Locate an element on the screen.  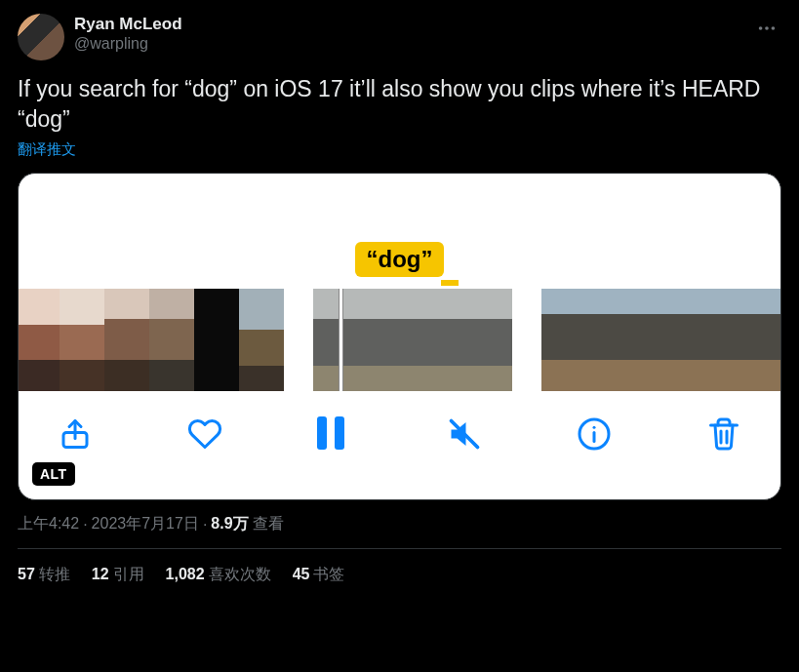
translate-link: 翻译推文 is located at coordinates (400, 150).